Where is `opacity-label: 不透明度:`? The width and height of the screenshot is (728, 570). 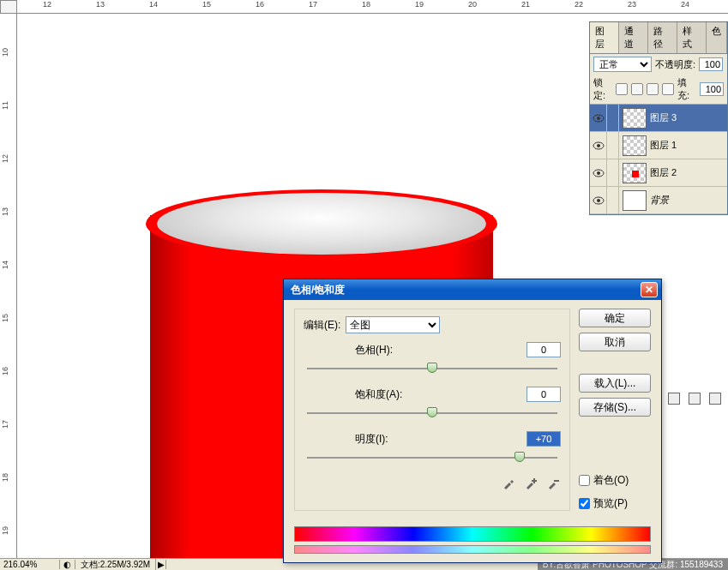 opacity-label: 不透明度: is located at coordinates (676, 65).